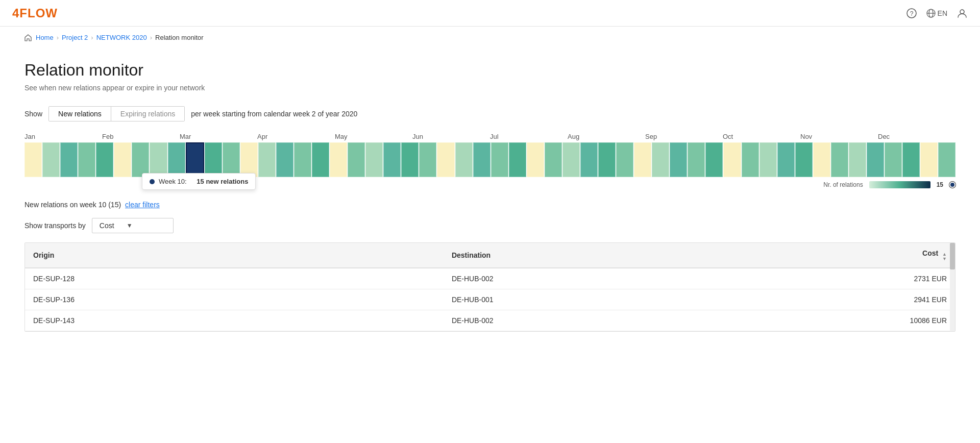 The height and width of the screenshot is (443, 980). Describe the element at coordinates (529, 137) in the screenshot. I see `month-label-jul: Jul` at that location.